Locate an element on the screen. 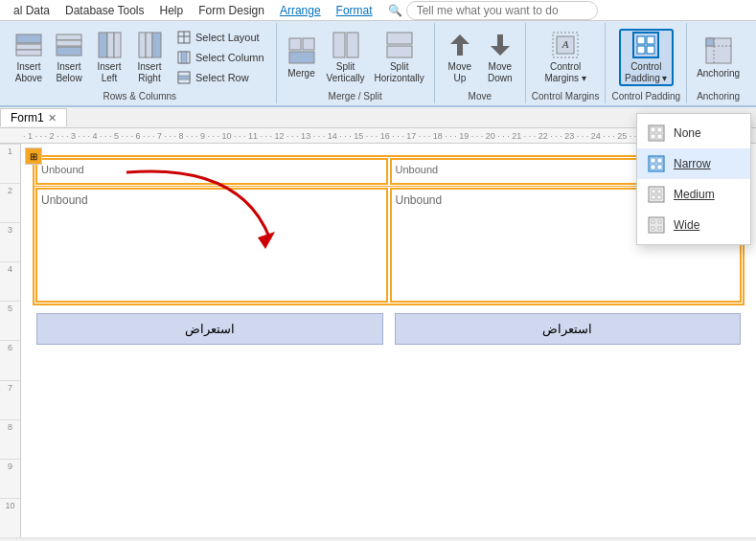 The height and width of the screenshot is (541, 756). move-label: Move is located at coordinates (480, 96).